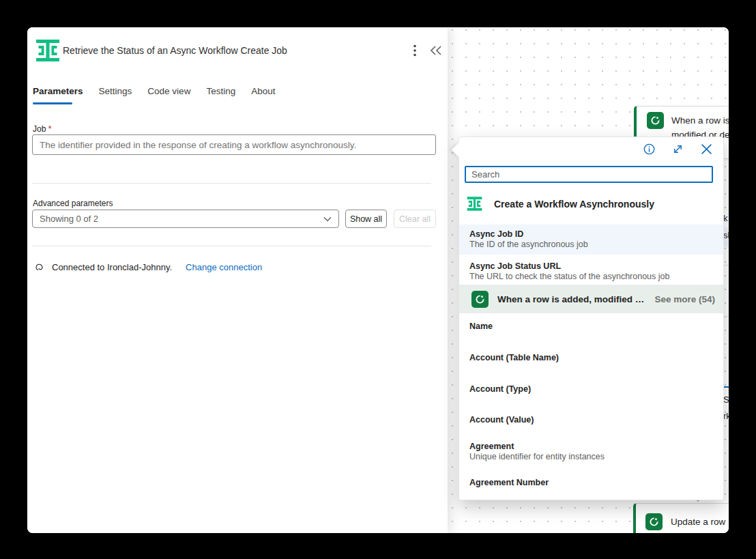 The width and height of the screenshot is (756, 559). I want to click on advanced-parameters-dropdown: Showing 0 of 2, so click(186, 218).